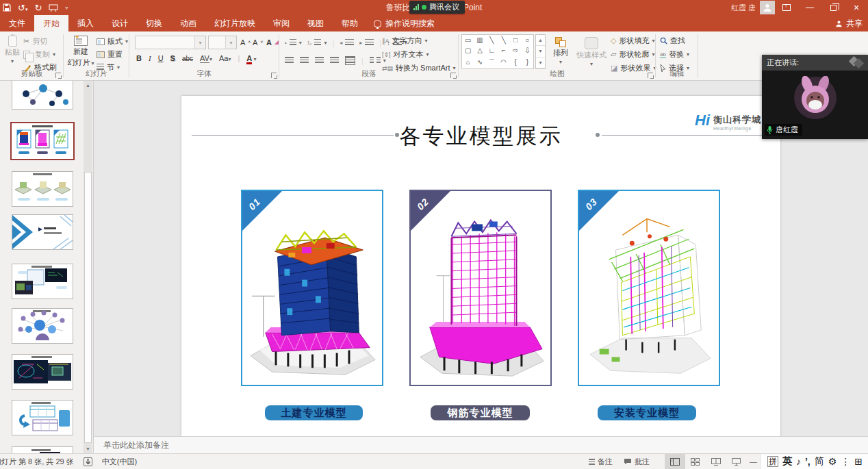 The height and width of the screenshot is (469, 868). I want to click on scrollbar-thumb, so click(88, 307).